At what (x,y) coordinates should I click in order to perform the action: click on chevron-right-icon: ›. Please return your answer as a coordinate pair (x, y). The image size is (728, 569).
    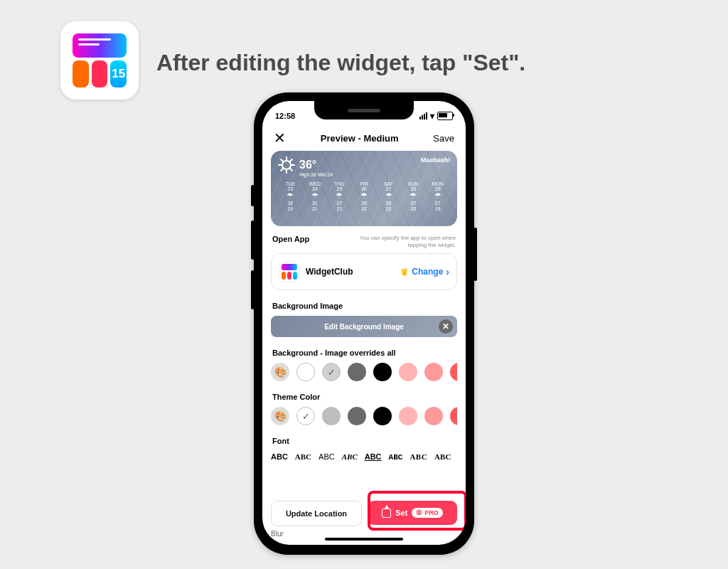
    Looking at the image, I should click on (448, 272).